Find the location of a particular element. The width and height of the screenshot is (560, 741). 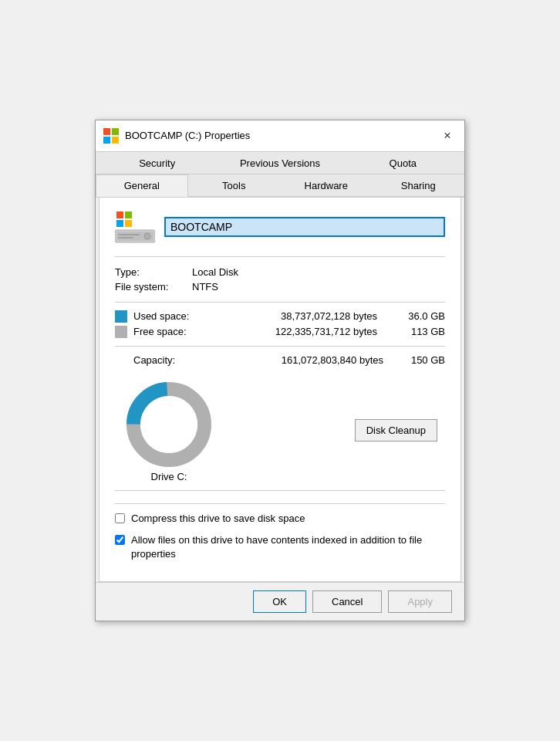

compress-checkbox-item: Compress this drive to save disk space is located at coordinates (280, 519).